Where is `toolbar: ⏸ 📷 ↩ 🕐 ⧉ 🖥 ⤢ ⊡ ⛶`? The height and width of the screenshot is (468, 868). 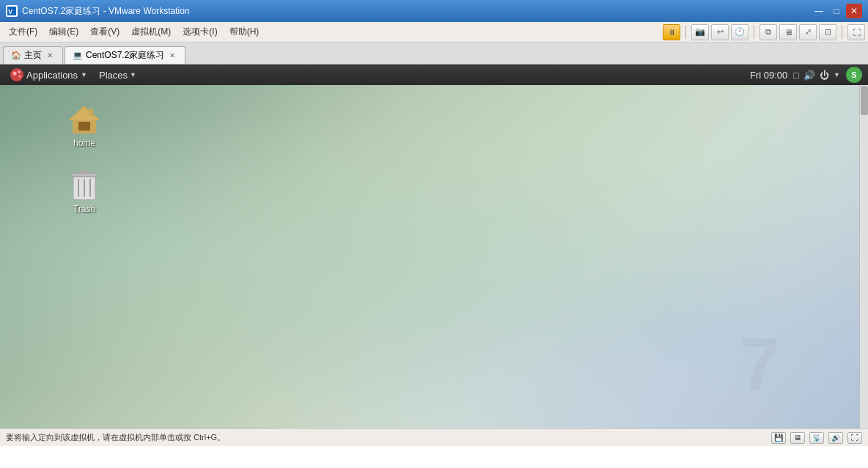
toolbar: ⏸ 📷 ↩ 🕐 ⧉ 🖥 ⤢ ⊡ ⛶ is located at coordinates (764, 32).